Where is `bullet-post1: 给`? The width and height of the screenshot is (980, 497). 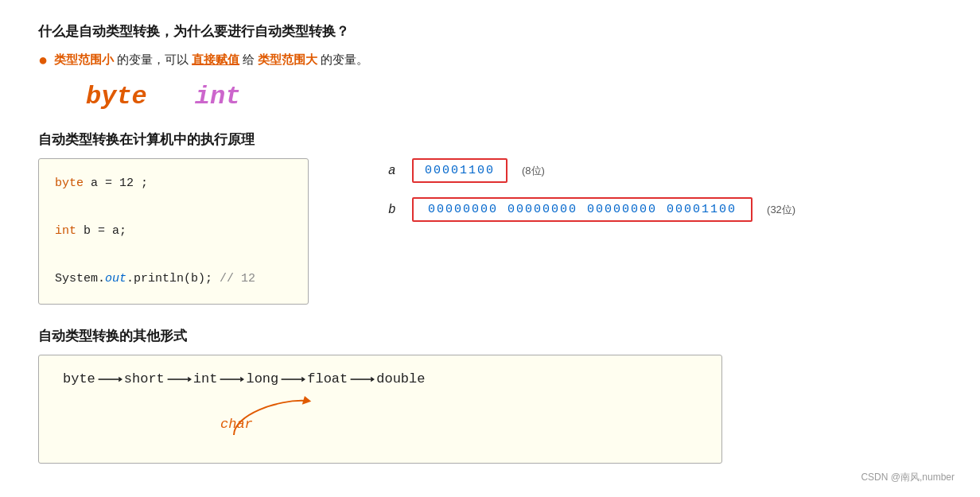
bullet-post1: 给 is located at coordinates (248, 60).